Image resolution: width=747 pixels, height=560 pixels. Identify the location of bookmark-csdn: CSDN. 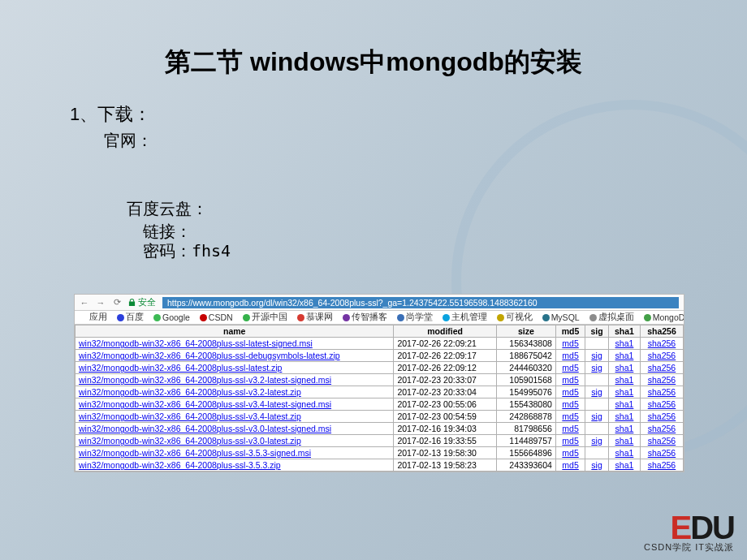
(216, 317).